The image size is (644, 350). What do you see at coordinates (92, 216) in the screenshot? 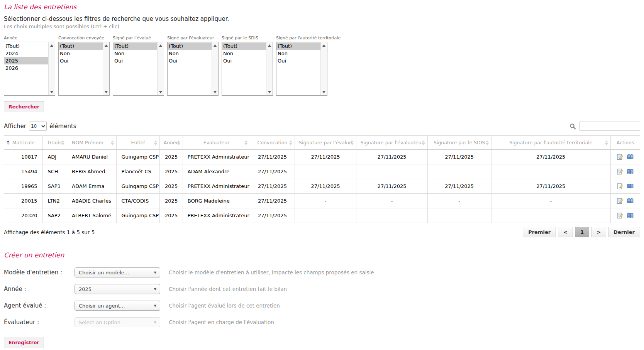
I see `cell-nom: ALBERT Salomé` at bounding box center [92, 216].